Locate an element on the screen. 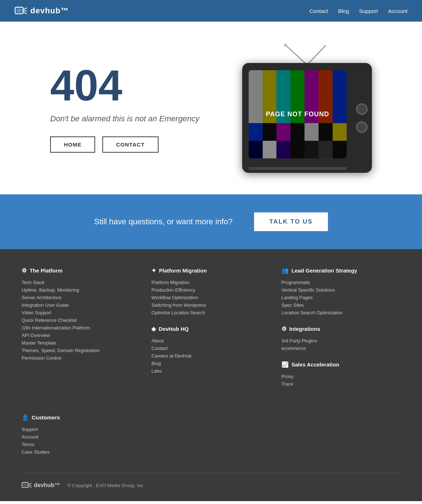 This screenshot has width=422, height=504. link-production-efficiency: Production Efficiency is located at coordinates (211, 290).